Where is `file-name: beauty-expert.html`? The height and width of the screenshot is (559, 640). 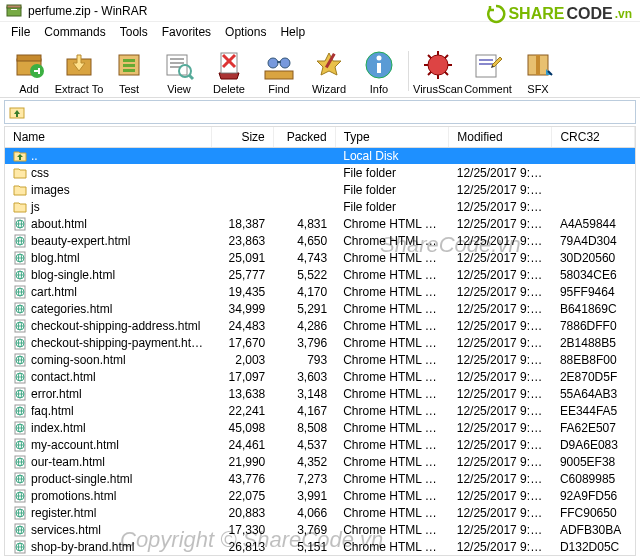
file-name: beauty-expert.html is located at coordinates (80, 241).